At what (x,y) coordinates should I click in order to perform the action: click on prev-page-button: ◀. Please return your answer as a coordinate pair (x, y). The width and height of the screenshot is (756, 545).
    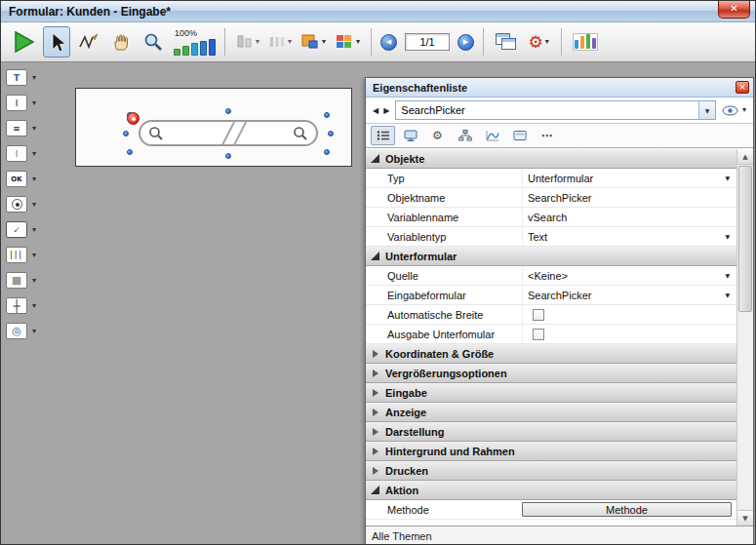
    Looking at the image, I should click on (388, 43).